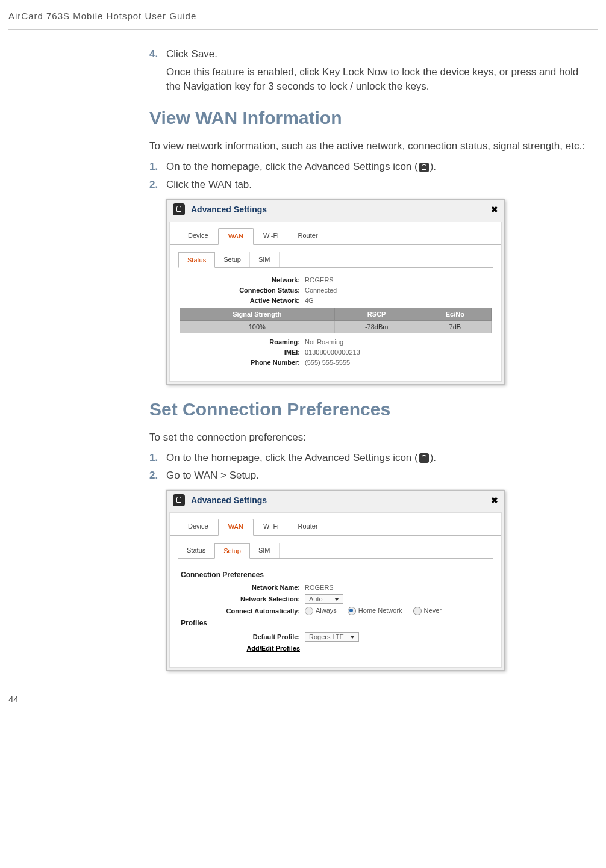 The width and height of the screenshot is (606, 868). I want to click on signal-table: Signal Strength RSCP Ec/No 100% -78dBm 7…, so click(336, 320).